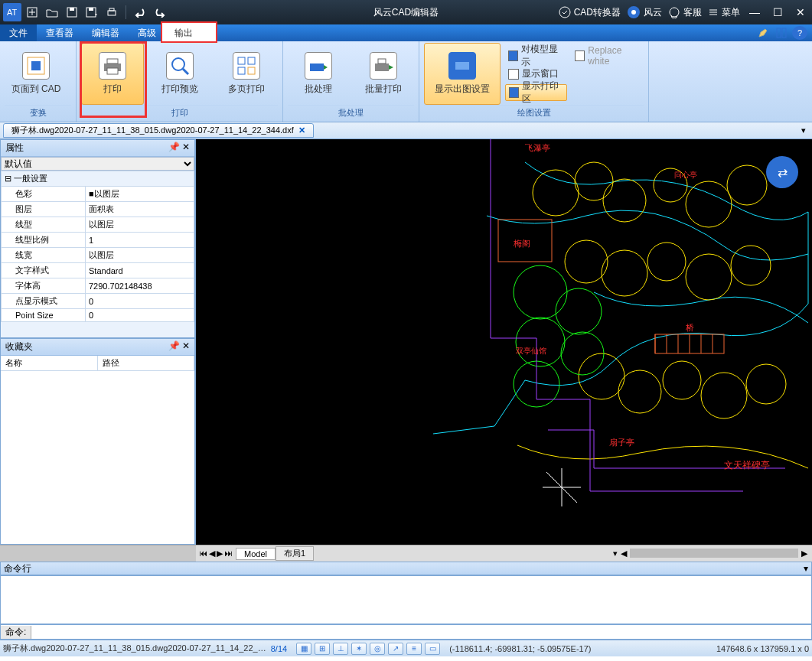  Describe the element at coordinates (800, 33) in the screenshot. I see `help-icon: ?` at that location.